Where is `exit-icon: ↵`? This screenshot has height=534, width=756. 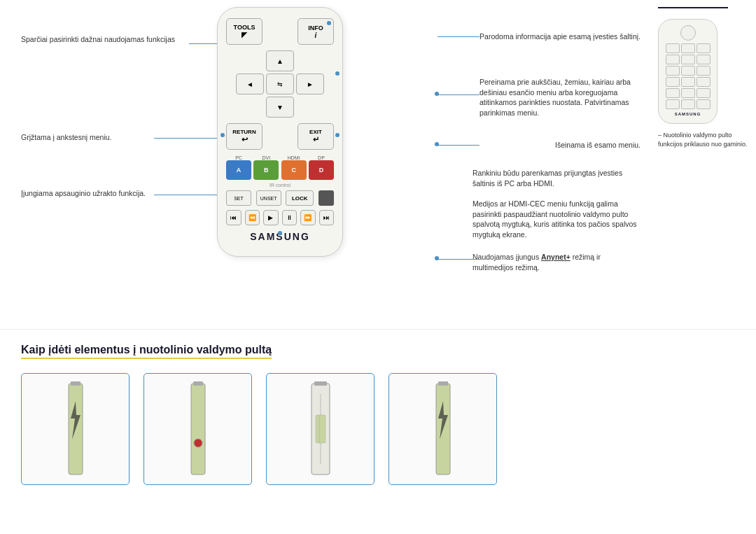
exit-icon: ↵ is located at coordinates (316, 140).